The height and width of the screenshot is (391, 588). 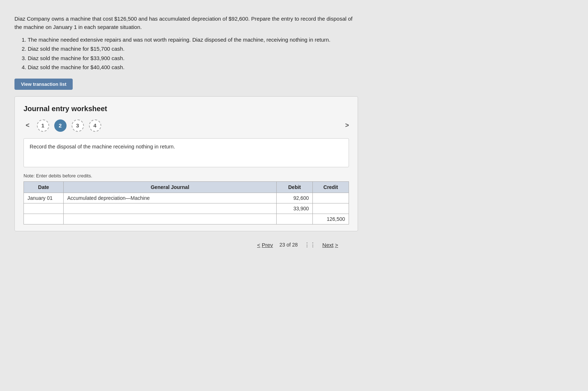 What do you see at coordinates (186, 176) in the screenshot?
I see `note-text: Note: Enter debits before credits.` at bounding box center [186, 176].